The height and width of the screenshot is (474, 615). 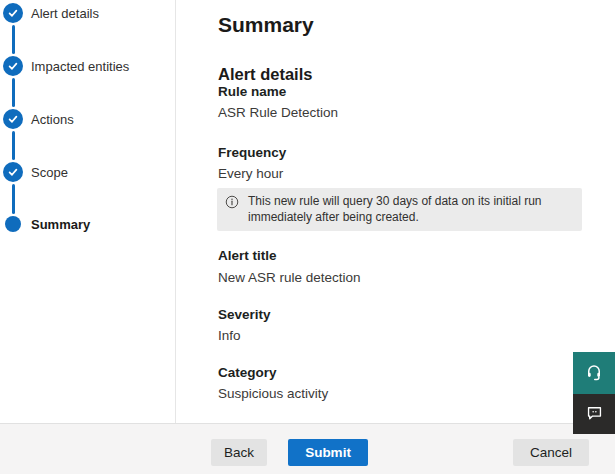 What do you see at coordinates (250, 174) in the screenshot?
I see `field-value-frequency: Every hour` at bounding box center [250, 174].